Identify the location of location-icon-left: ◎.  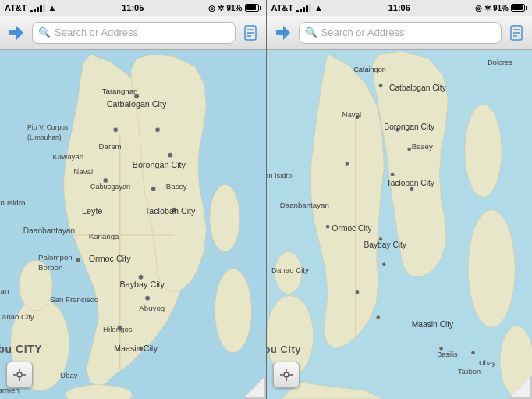
(212, 8).